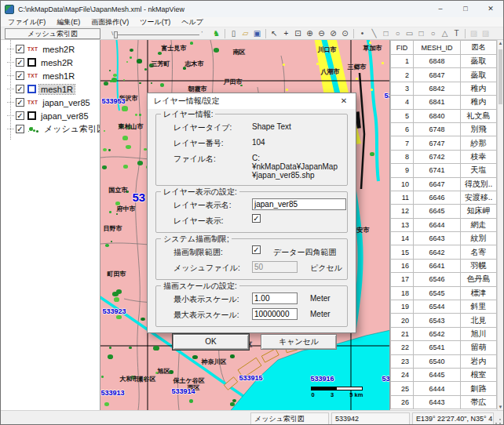 Image resolution: width=504 pixels, height=425 pixels. What do you see at coordinates (50, 89) in the screenshot?
I see `tree-item-mesh1R: ✓mesh1R` at bounding box center [50, 89].